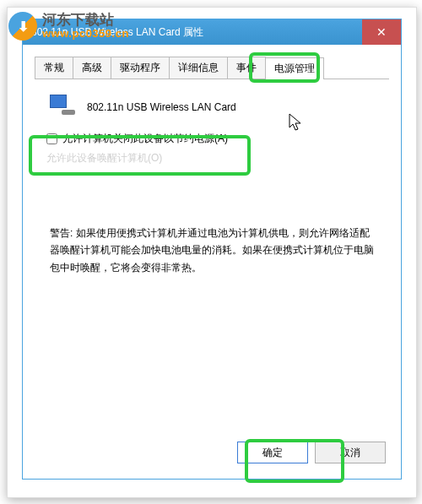  What do you see at coordinates (295, 68) in the screenshot?
I see `tab-power-management: 电源管理` at bounding box center [295, 68].